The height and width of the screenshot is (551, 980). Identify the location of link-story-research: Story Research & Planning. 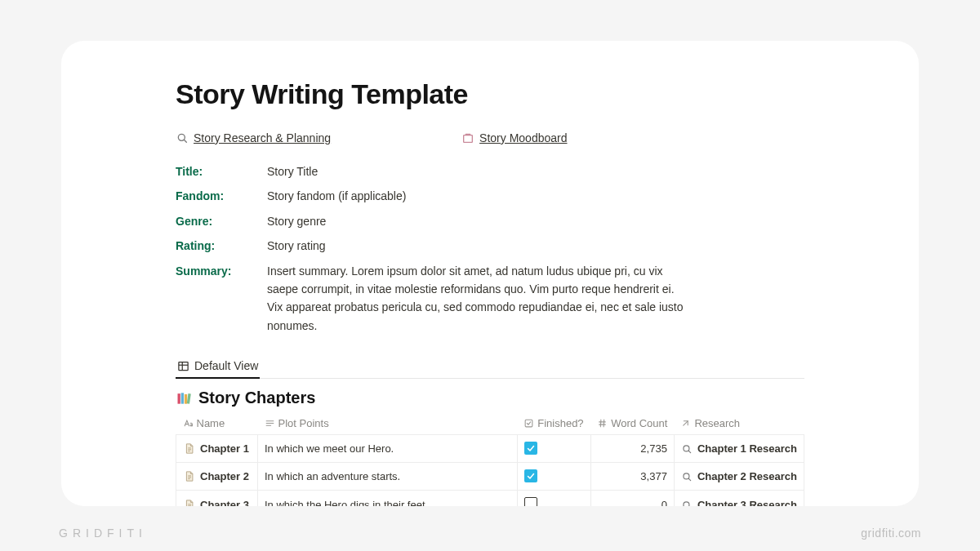
(253, 138).